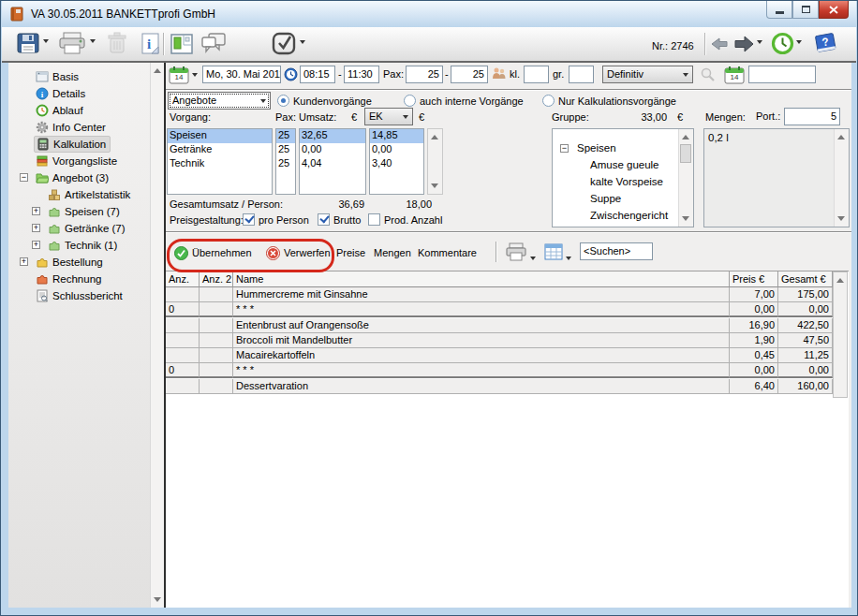 This screenshot has height=616, width=858. What do you see at coordinates (219, 101) in the screenshot?
I see `vorgang-type-dropdown: Angebote` at bounding box center [219, 101].